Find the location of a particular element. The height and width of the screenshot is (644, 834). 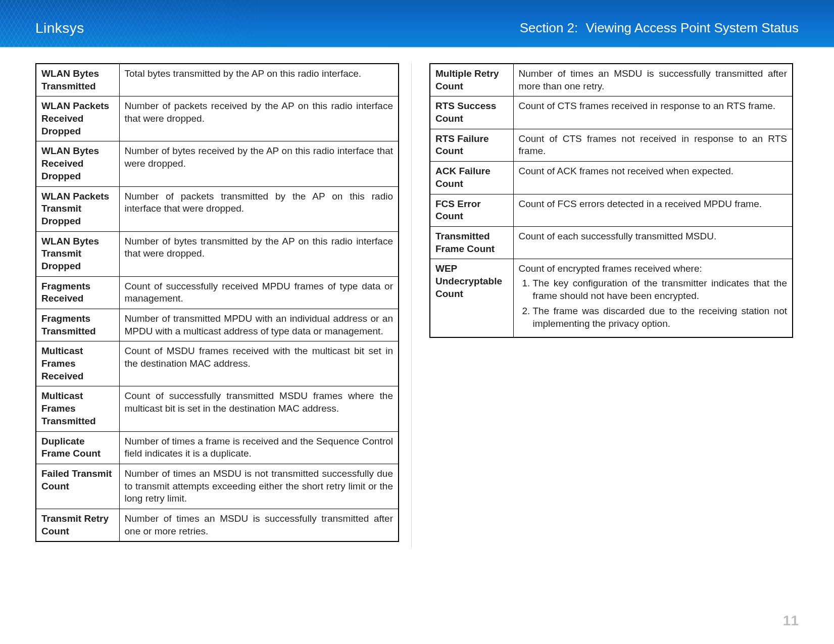

field-desc: Count of FCS errors detected in a receiv… is located at coordinates (653, 210).